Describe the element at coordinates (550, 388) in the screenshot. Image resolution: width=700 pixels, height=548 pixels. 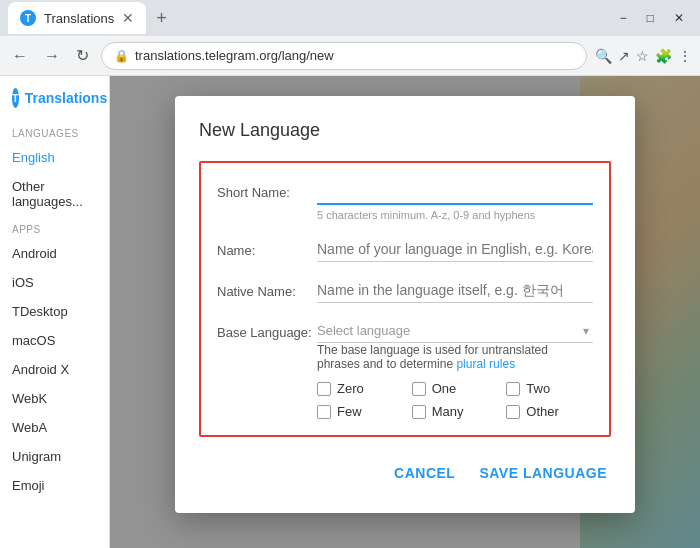
I see `plural-item-two: Two` at that location.